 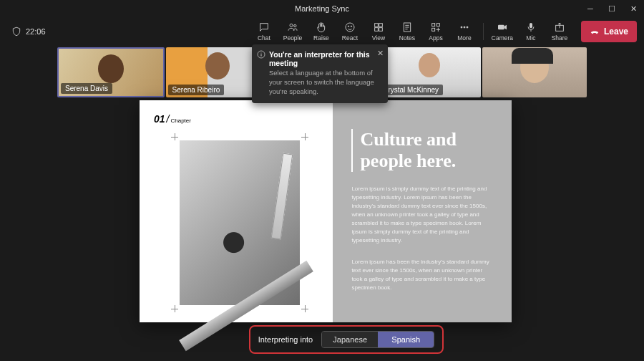 I want to click on hand-icon, so click(x=321, y=27).